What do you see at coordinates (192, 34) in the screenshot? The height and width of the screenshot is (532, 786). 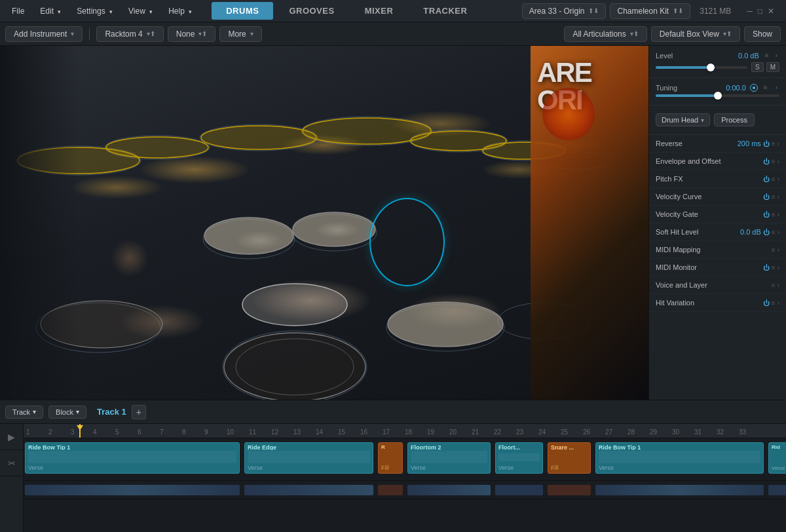 I see `none-dropdown: None▾⬆` at bounding box center [192, 34].